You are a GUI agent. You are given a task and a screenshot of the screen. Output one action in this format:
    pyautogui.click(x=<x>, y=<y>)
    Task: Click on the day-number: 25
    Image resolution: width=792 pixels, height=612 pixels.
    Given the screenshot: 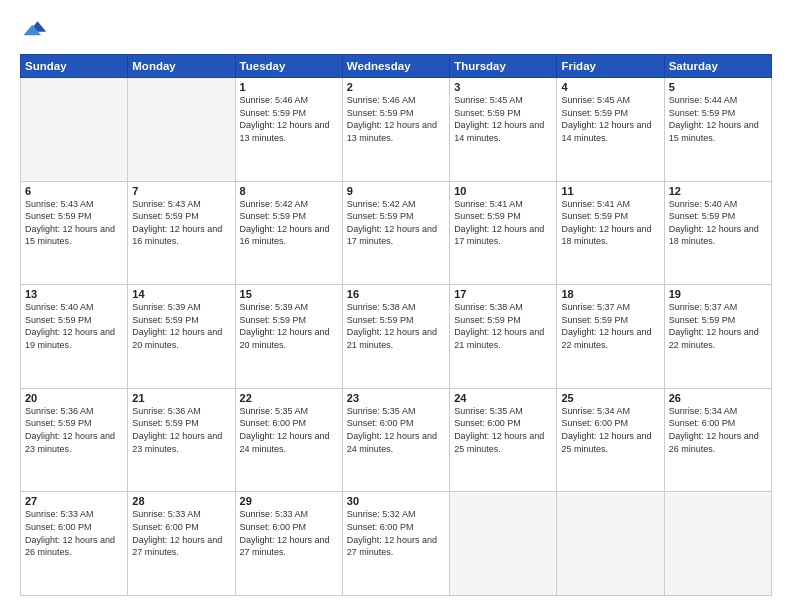 What is the action you would take?
    pyautogui.click(x=610, y=398)
    